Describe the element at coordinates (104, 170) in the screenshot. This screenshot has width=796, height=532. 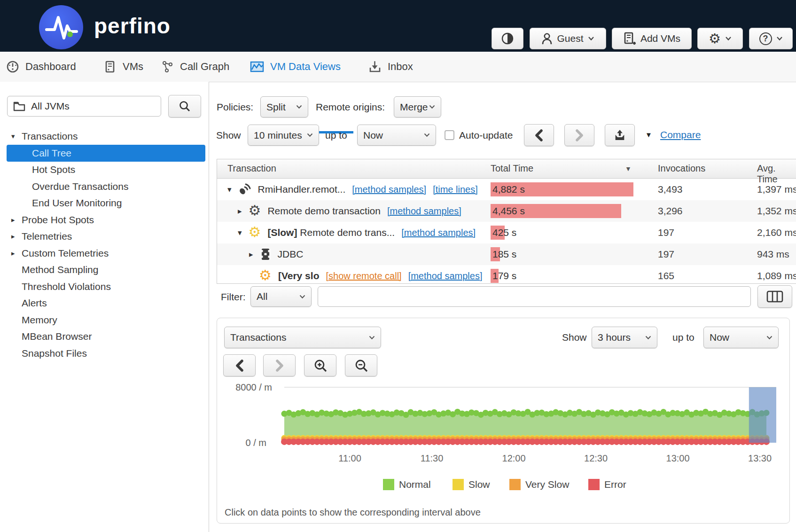
I see `sidebar-item-hot-spots: Hot Spots` at that location.